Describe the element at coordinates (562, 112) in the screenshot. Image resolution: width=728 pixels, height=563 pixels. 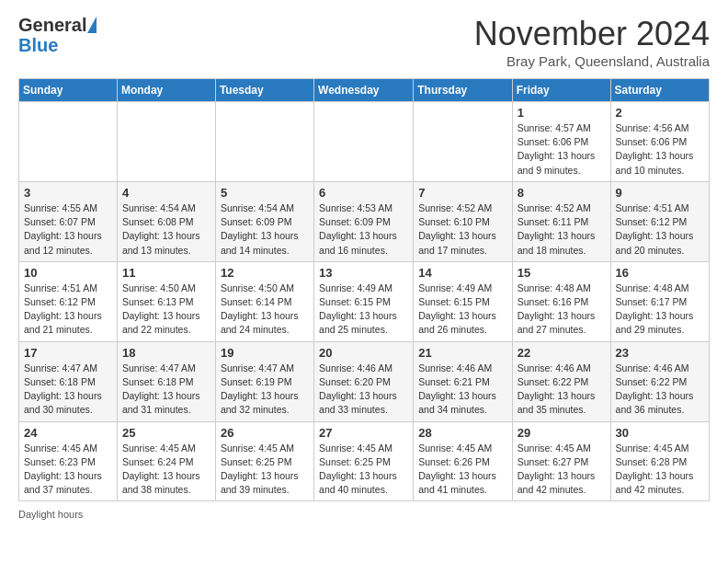
I see `day-number: 1` at that location.